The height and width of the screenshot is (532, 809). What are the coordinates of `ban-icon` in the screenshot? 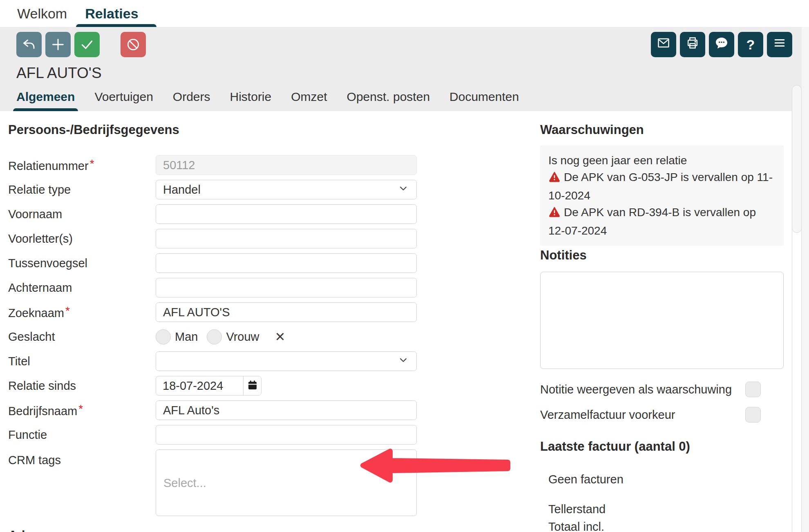 It's located at (133, 45).